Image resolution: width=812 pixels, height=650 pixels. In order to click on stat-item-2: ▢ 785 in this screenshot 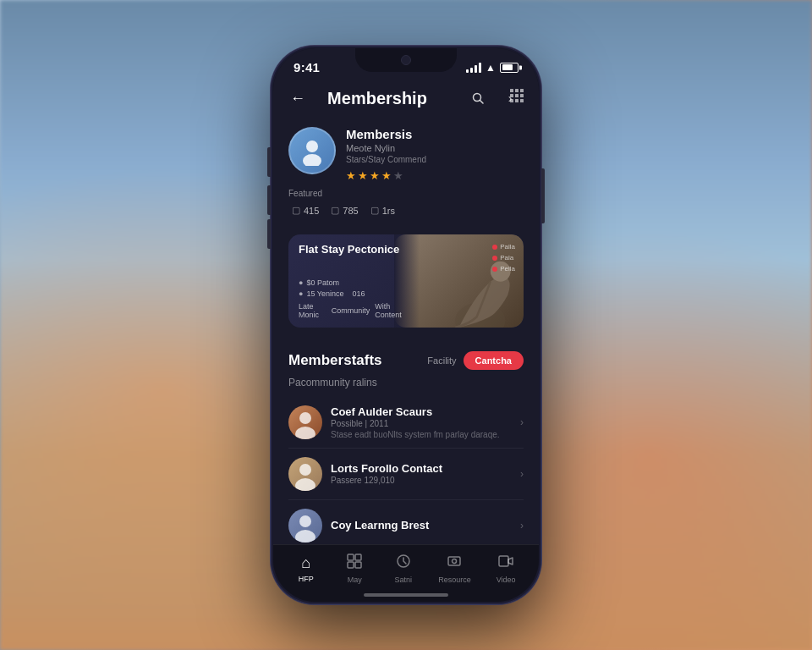, I will do `click(344, 210)`.